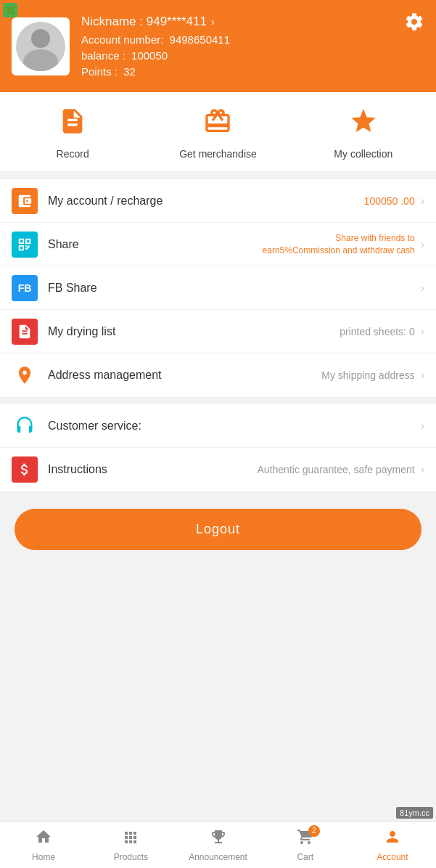  What do you see at coordinates (218, 46) in the screenshot?
I see `header: Nickname : 949****411 › Account number: …` at bounding box center [218, 46].